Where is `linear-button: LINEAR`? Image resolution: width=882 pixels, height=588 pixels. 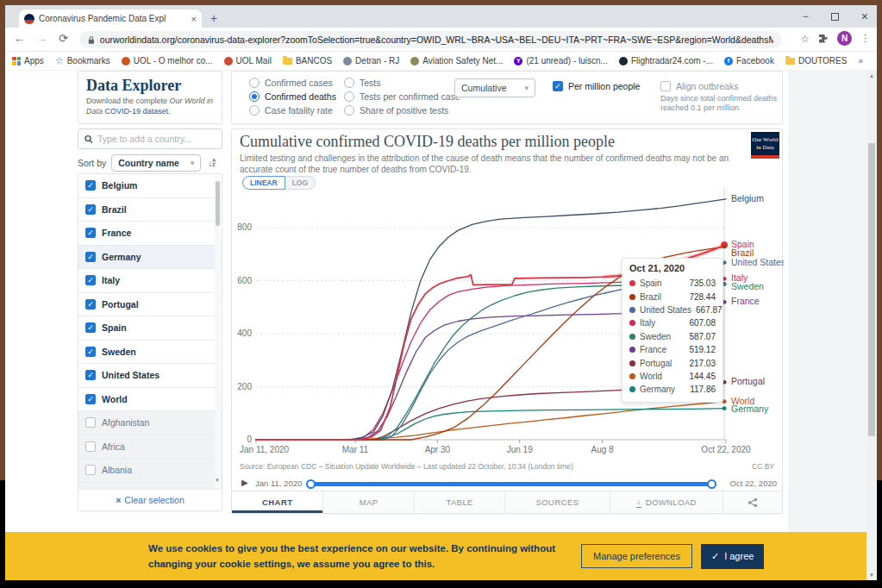
linear-button: LINEAR is located at coordinates (264, 183).